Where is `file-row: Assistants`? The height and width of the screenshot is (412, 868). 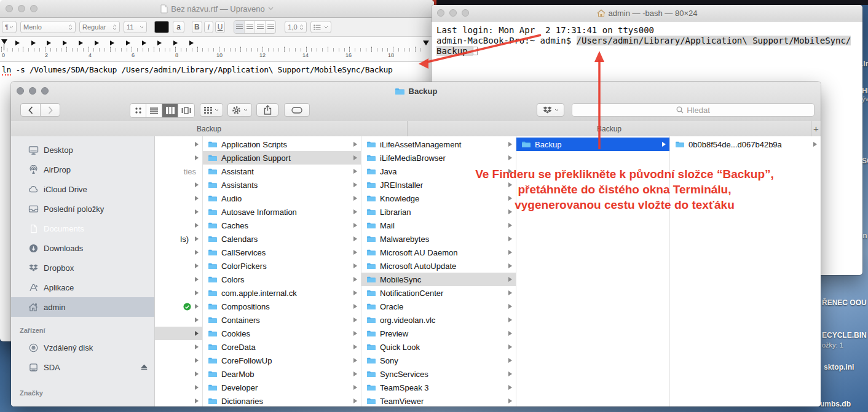
file-row: Assistants is located at coordinates (282, 185).